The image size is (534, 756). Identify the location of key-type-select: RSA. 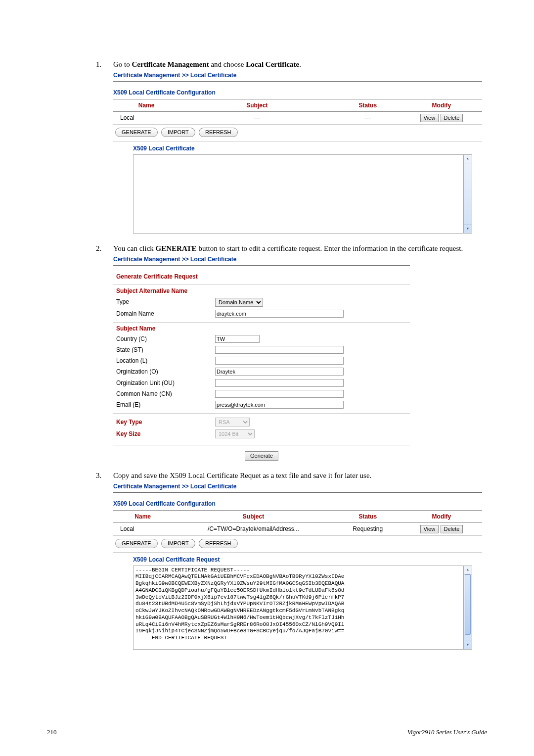
(232, 422).